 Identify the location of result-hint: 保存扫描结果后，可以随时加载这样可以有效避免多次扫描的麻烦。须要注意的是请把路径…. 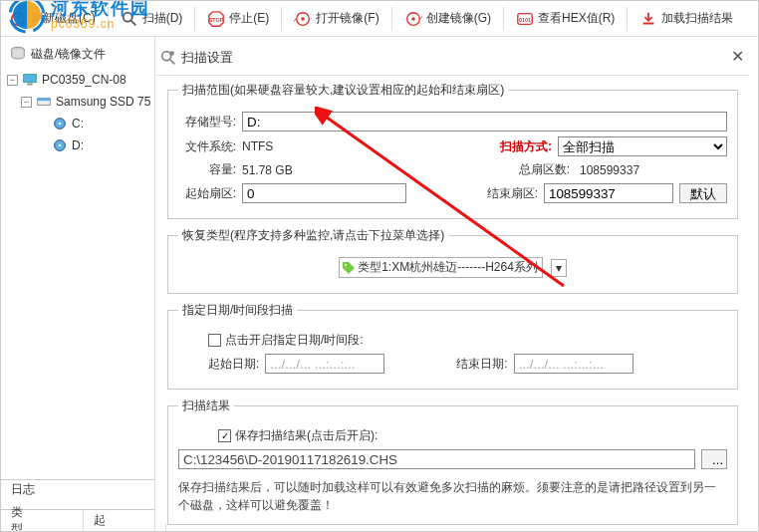
(452, 494).